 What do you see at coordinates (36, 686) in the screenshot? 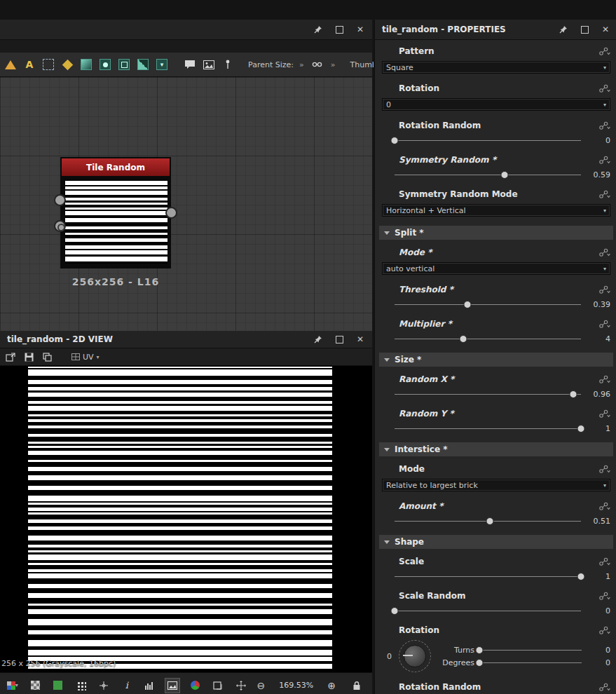
I see `background-checker-icon` at bounding box center [36, 686].